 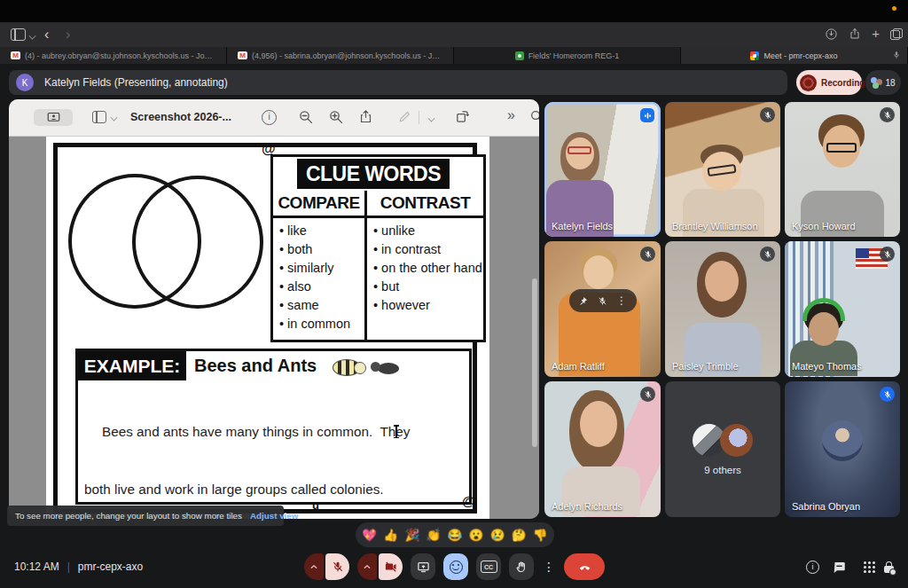 What do you see at coordinates (888, 569) in the screenshot?
I see `host-controls-button` at bounding box center [888, 569].